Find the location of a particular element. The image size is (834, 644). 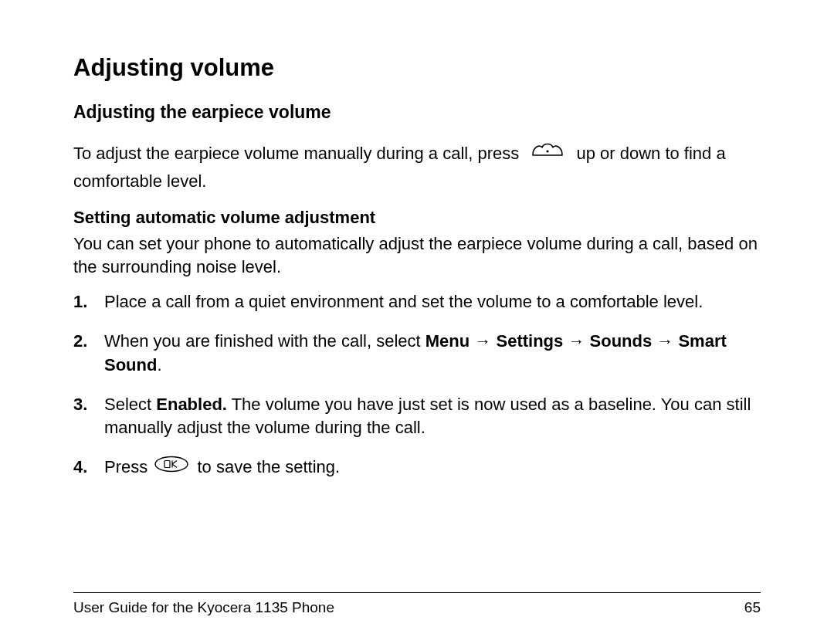

footer-page-number: 65 is located at coordinates (752, 608).